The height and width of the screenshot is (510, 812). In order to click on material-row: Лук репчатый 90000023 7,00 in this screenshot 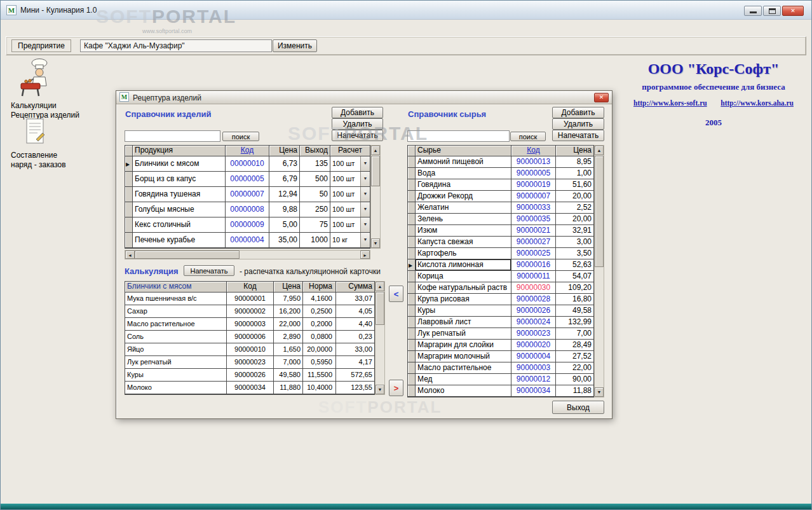, I will do `click(501, 334)`.